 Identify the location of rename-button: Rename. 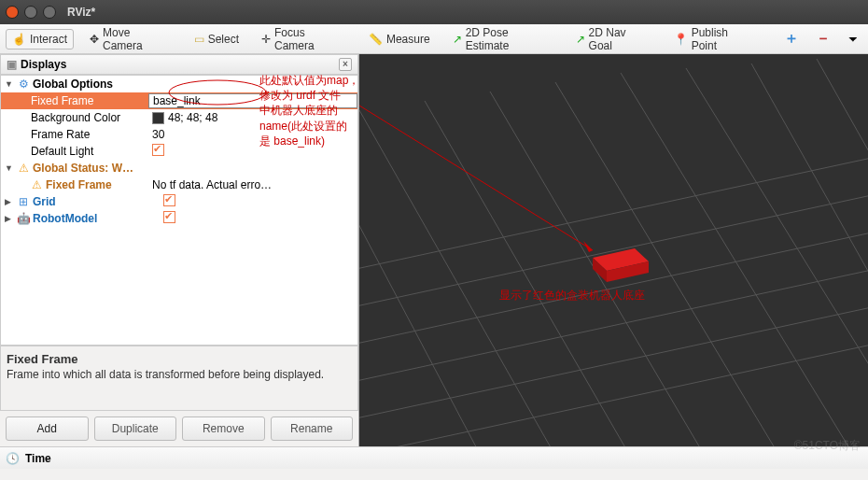
(312, 429).